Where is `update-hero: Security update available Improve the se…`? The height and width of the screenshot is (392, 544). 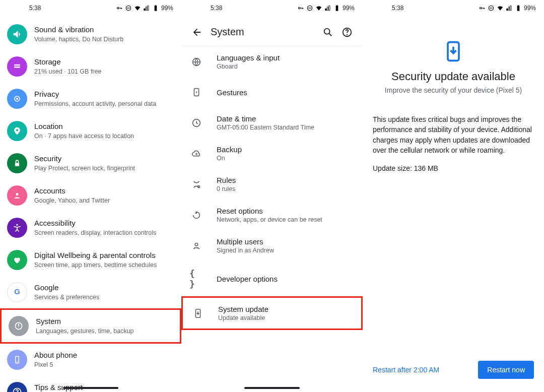 update-hero: Security update available Improve the se… is located at coordinates (453, 68).